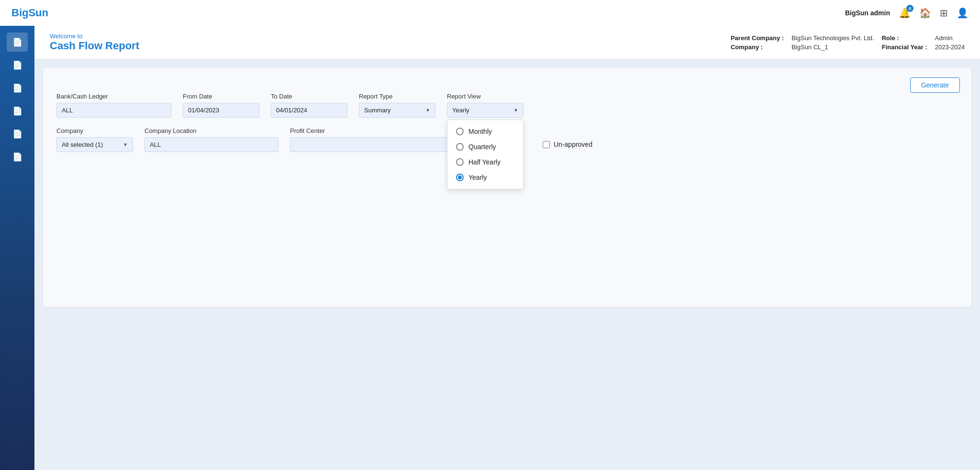 This screenshot has width=980, height=470. I want to click on page-title: Cash Flow Report, so click(95, 46).